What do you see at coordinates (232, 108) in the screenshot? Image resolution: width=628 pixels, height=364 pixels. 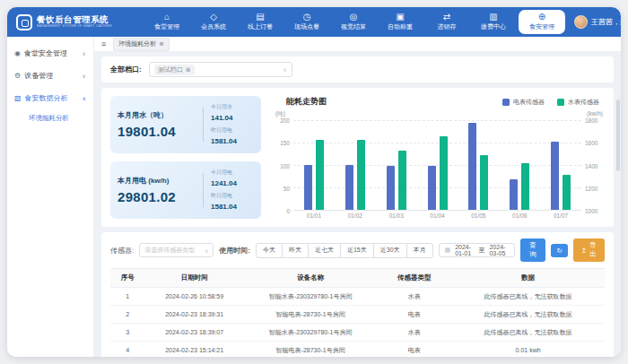 I see `today-water-label: 今日用水` at bounding box center [232, 108].